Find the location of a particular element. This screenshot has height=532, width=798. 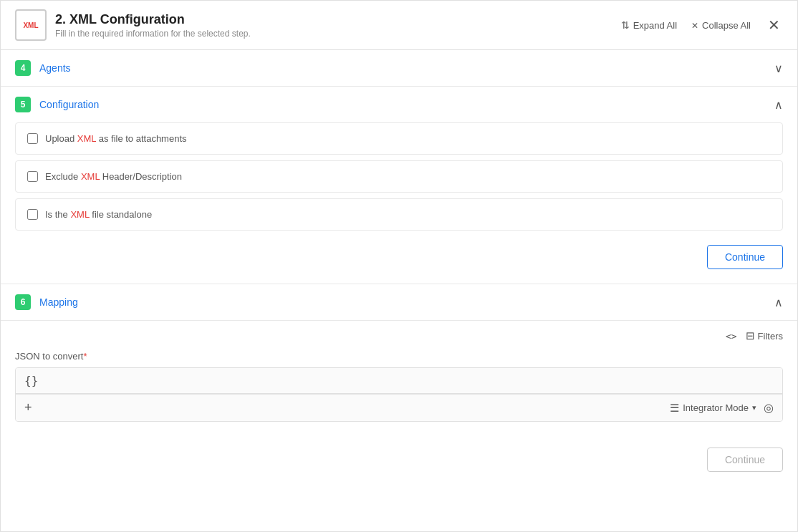

filters-icon: ⊟ is located at coordinates (751, 336).